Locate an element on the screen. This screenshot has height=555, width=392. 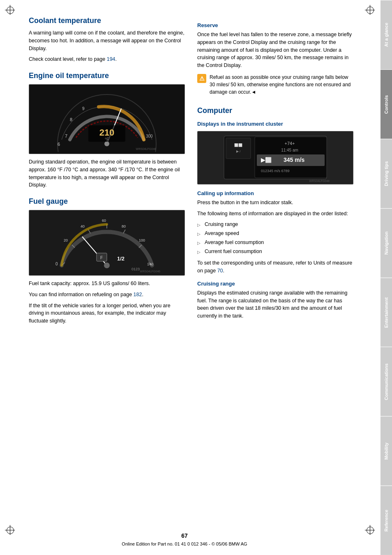
svg-text: 7 is located at coordinates (66, 136).